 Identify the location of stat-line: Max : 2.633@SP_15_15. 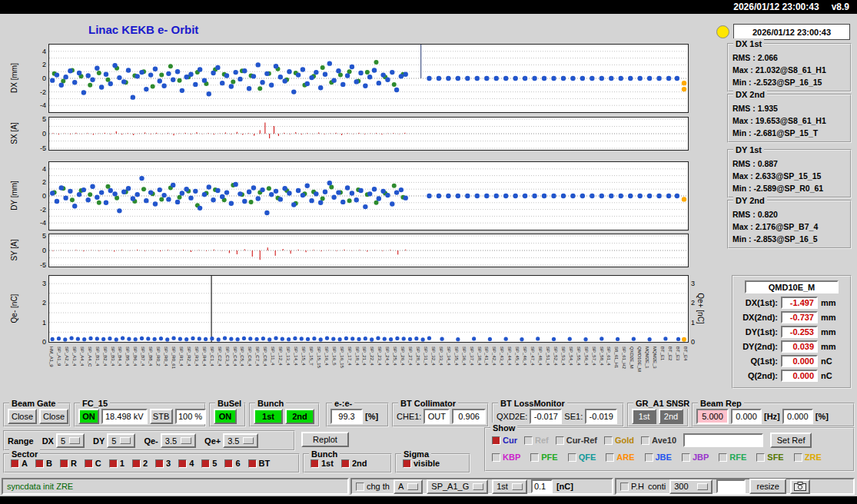
(790, 176).